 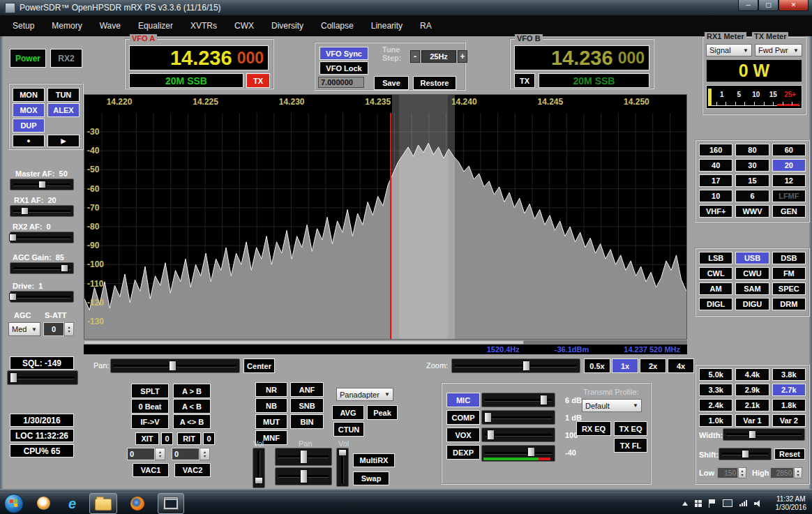 What do you see at coordinates (344, 53) in the screenshot?
I see `vfo-sync-button: VFO Sync` at bounding box center [344, 53].